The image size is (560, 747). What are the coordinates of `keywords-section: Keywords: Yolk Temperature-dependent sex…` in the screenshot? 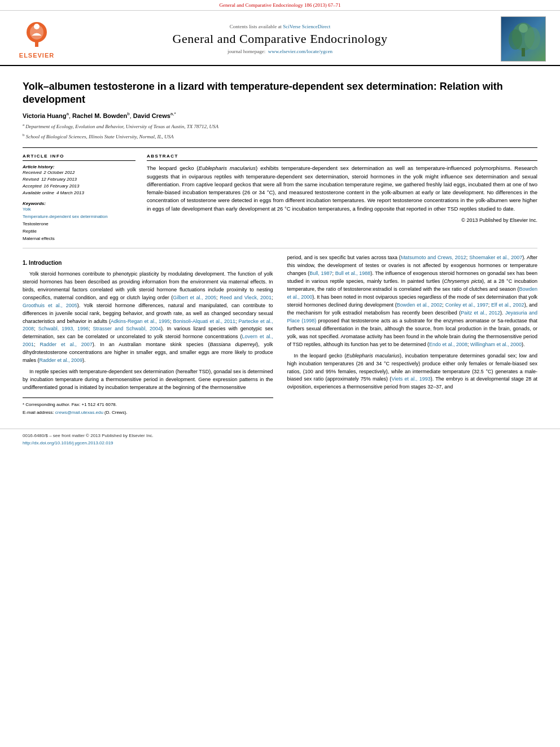 It's located at (79, 221).